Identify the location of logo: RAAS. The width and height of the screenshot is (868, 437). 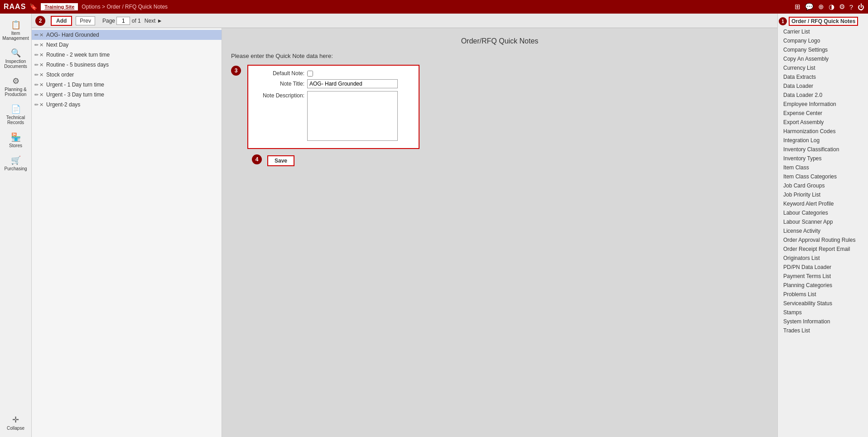
(14, 7).